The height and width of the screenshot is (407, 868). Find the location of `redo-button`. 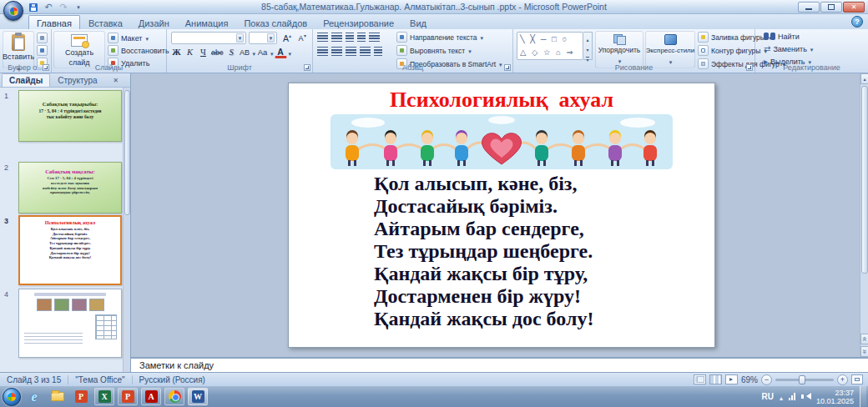

redo-button is located at coordinates (63, 8).